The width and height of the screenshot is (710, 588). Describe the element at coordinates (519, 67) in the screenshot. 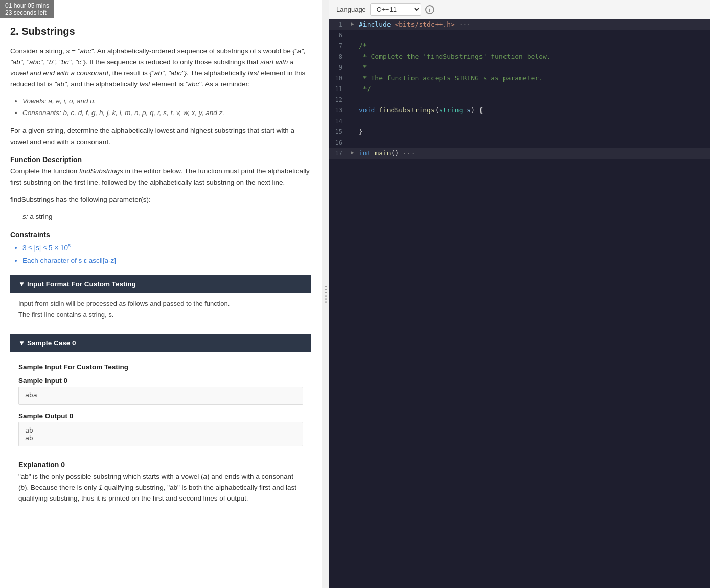

I see `code-line-9: 9 *` at that location.